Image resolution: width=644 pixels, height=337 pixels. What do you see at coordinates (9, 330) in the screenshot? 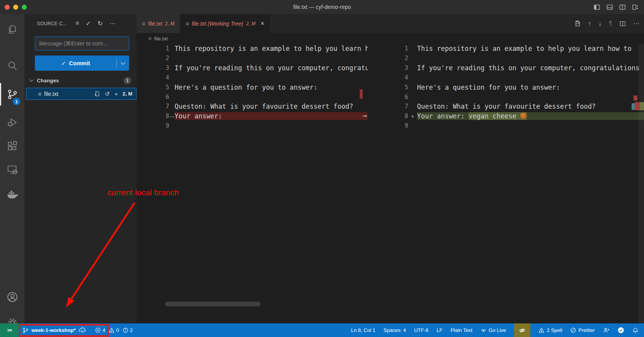
I see `remote-indicator: ><` at bounding box center [9, 330].